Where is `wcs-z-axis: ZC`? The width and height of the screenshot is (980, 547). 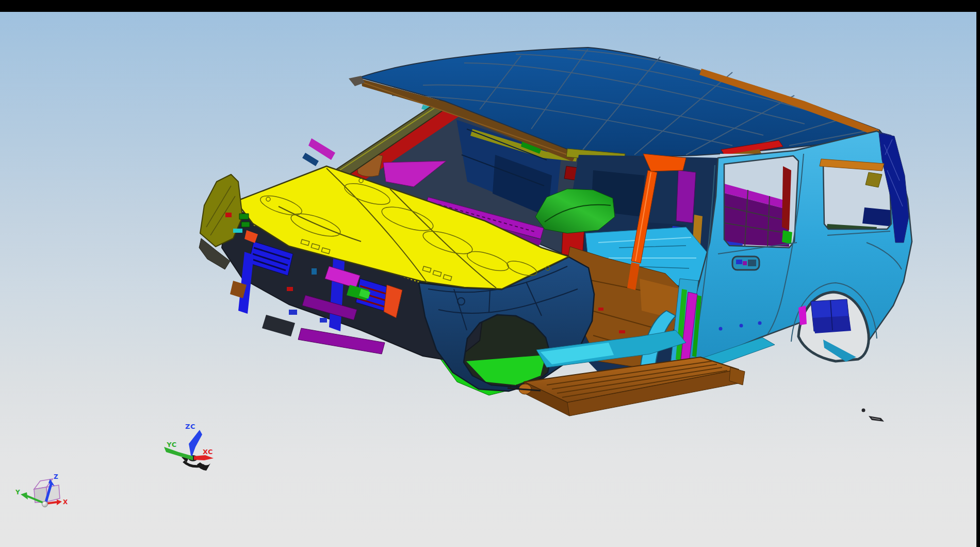 wcs-z-axis: ZC is located at coordinates (194, 441).